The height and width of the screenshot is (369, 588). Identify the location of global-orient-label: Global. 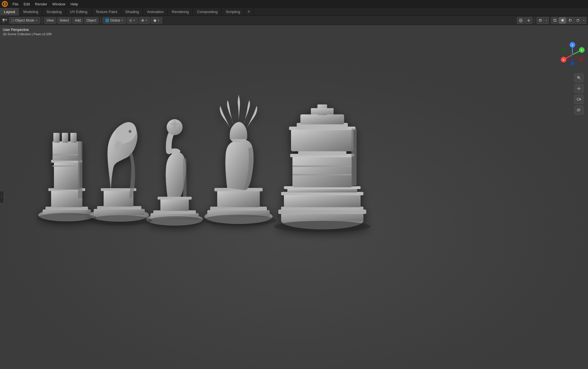
(115, 20).